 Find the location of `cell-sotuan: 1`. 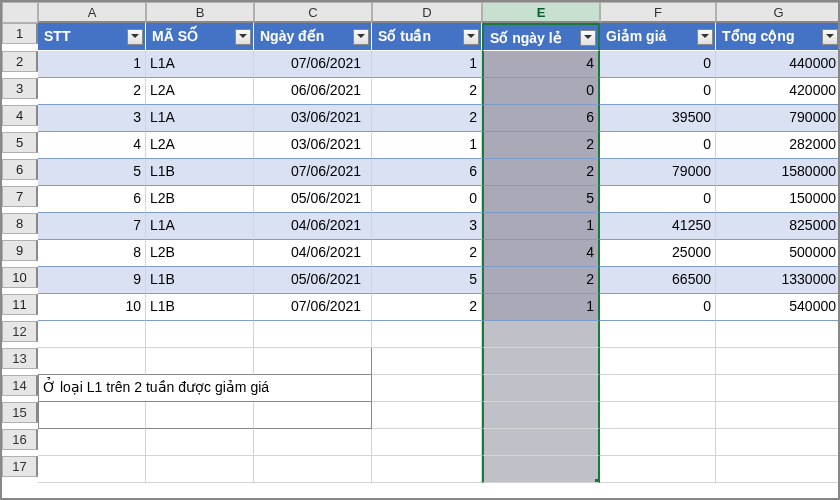

cell-sotuan: 1 is located at coordinates (427, 64).